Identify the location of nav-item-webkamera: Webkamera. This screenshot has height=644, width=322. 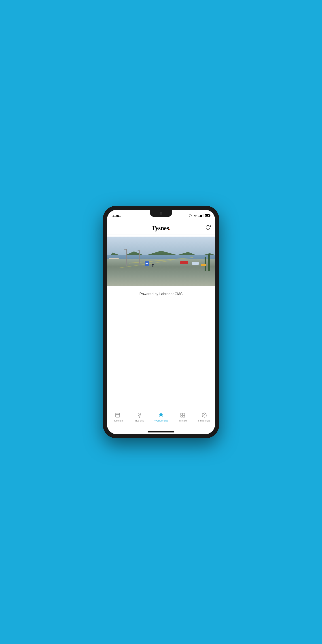
(161, 417).